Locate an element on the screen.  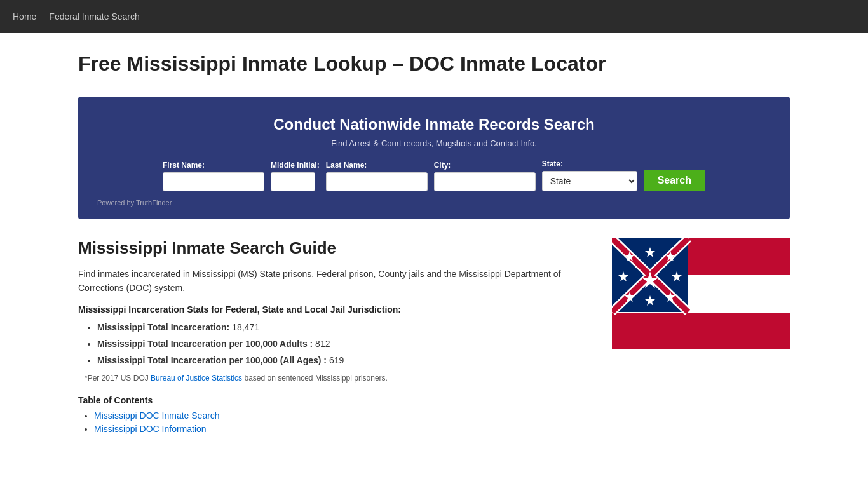
powered-by: Powered by TruthFinder is located at coordinates (437, 203).